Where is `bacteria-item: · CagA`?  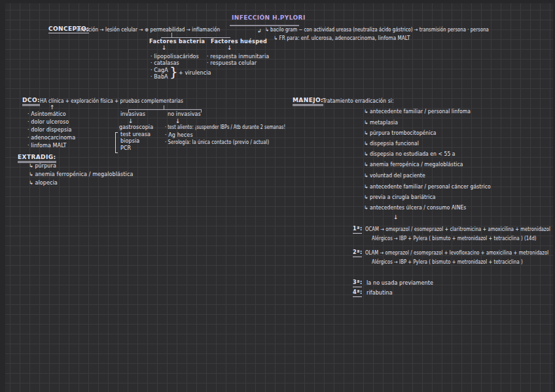 bacteria-item: · CagA is located at coordinates (160, 71).